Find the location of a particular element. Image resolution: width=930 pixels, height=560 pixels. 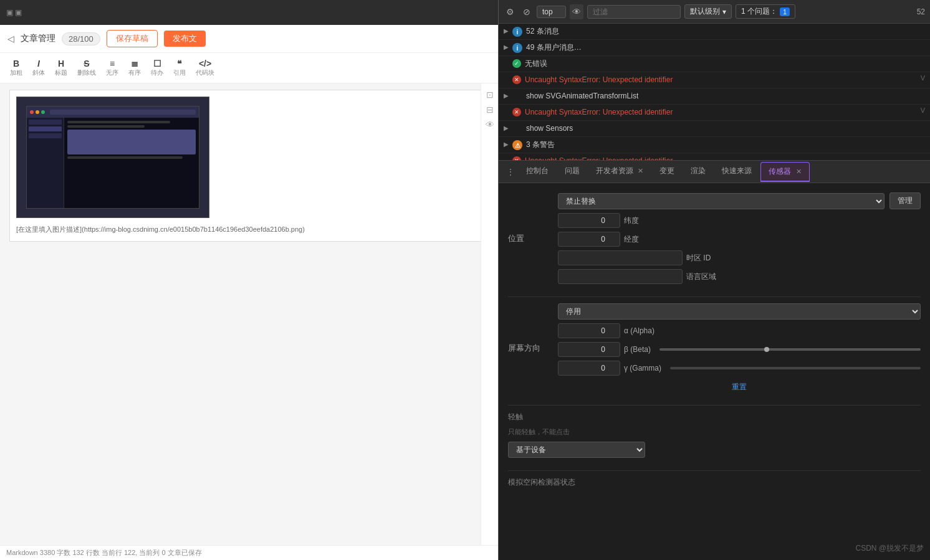

strikethrough-icon: S is located at coordinates (86, 64).